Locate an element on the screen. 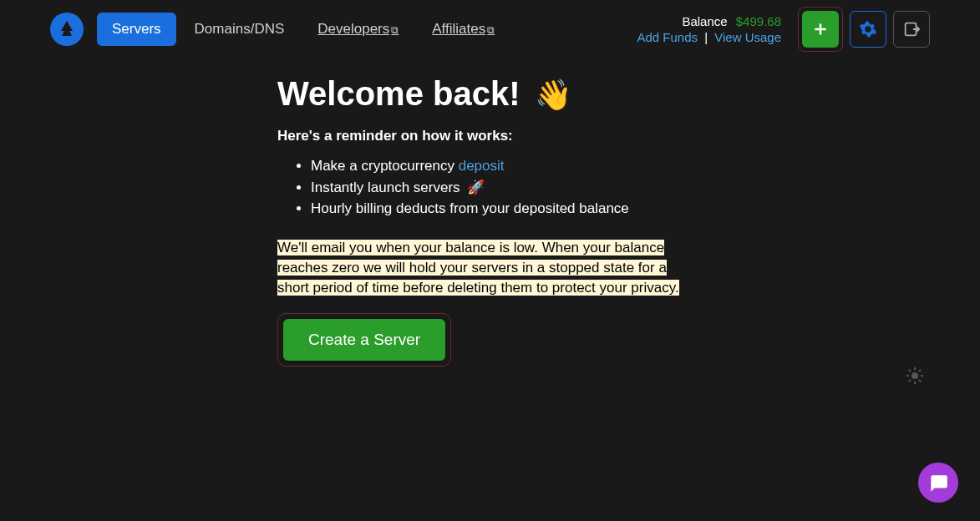 The width and height of the screenshot is (980, 521). nav-developers-label: Developers is located at coordinates (353, 28).